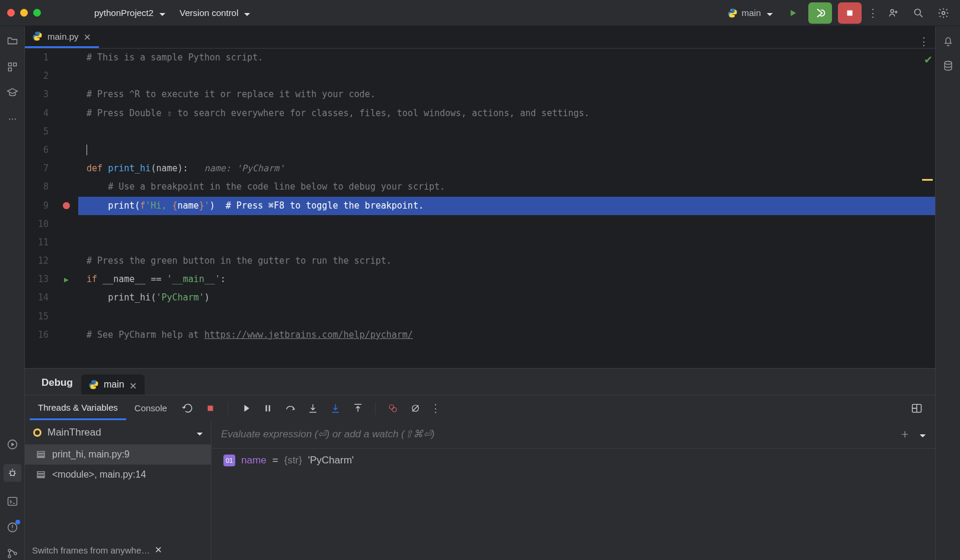 The height and width of the screenshot is (560, 960). What do you see at coordinates (393, 408) in the screenshot?
I see `view-breakpoints-icon` at bounding box center [393, 408].